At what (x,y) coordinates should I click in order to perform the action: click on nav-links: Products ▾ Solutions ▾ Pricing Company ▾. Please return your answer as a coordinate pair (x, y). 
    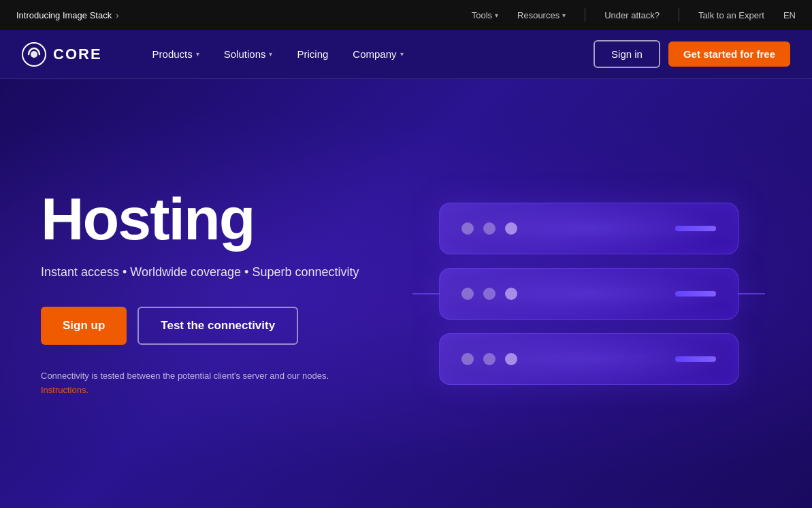
    Looking at the image, I should click on (369, 54).